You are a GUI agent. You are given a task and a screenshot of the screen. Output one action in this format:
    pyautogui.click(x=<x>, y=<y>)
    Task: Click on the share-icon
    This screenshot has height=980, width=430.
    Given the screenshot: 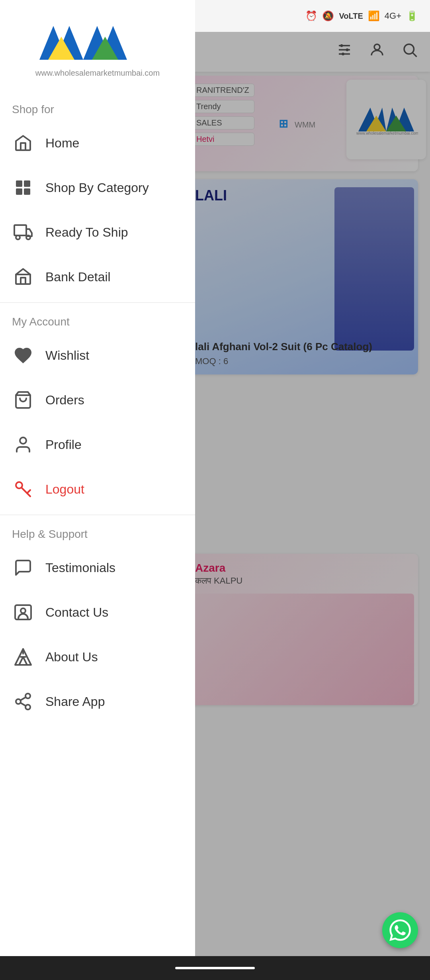 What is the action you would take?
    pyautogui.click(x=23, y=702)
    